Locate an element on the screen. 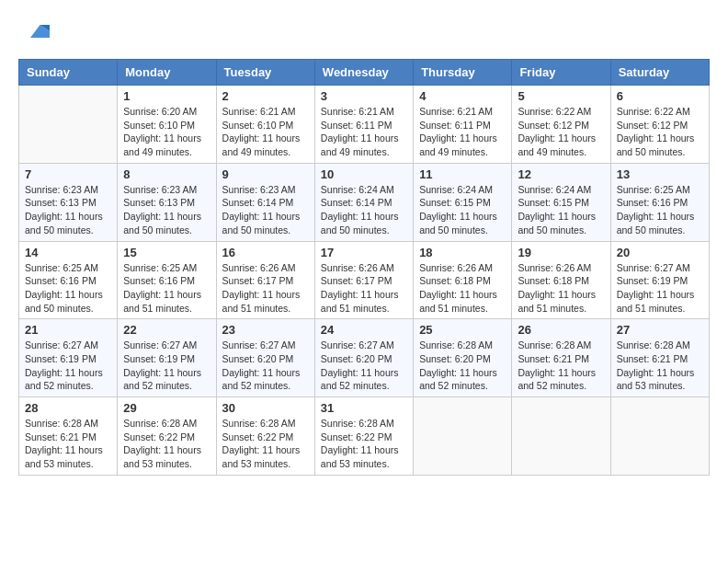 The width and height of the screenshot is (728, 563). calendar-cell: 31Sunrise: 6:28 AMSunset: 6:22 PMDayligh… is located at coordinates (364, 436).